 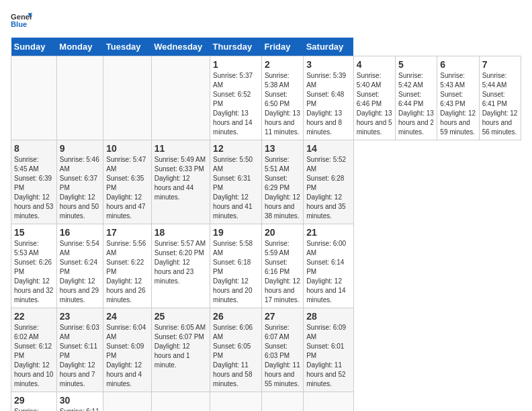 I want to click on day-info: Sunrise: 5:49 AMSunset: 6:33 PMDaylight:…, so click(x=181, y=179).